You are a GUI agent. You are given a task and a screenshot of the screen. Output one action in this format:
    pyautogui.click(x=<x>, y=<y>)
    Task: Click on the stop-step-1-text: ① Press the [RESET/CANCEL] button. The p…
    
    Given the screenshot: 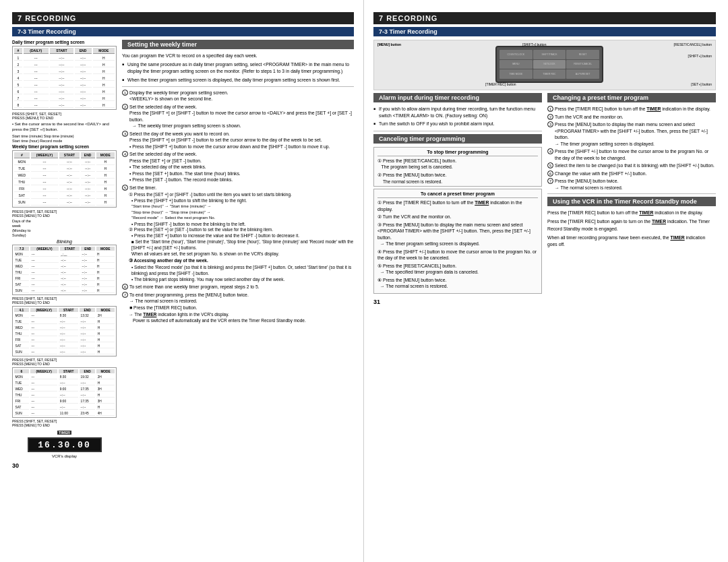 What is the action you would take?
    pyautogui.click(x=458, y=164)
    